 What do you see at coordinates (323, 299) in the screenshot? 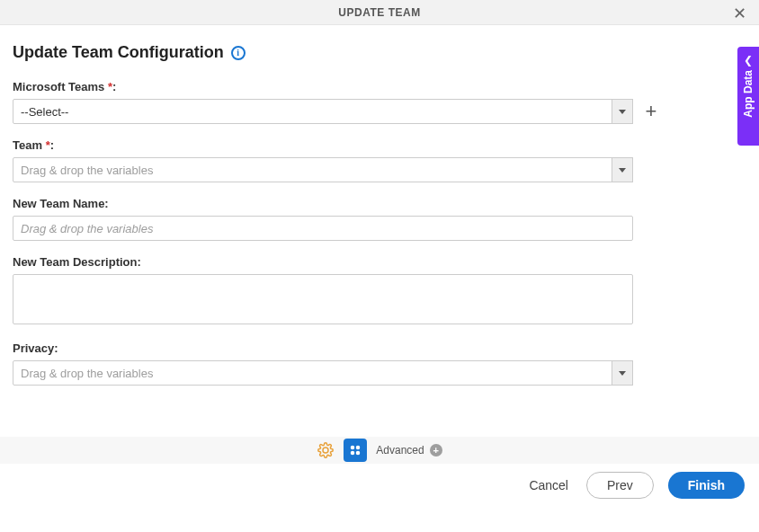
I see `textarea-new-team-description` at bounding box center [323, 299].